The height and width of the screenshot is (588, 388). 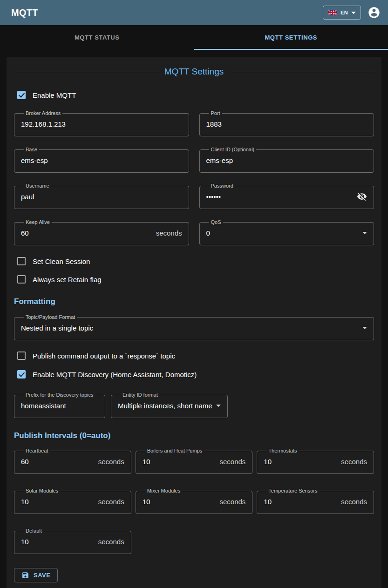 What do you see at coordinates (102, 196) in the screenshot?
I see `username-field: Username paul` at bounding box center [102, 196].